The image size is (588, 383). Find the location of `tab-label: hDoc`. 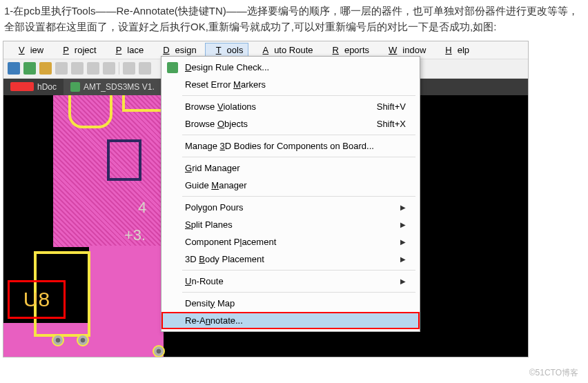

tab-label: hDoc is located at coordinates (47, 87).